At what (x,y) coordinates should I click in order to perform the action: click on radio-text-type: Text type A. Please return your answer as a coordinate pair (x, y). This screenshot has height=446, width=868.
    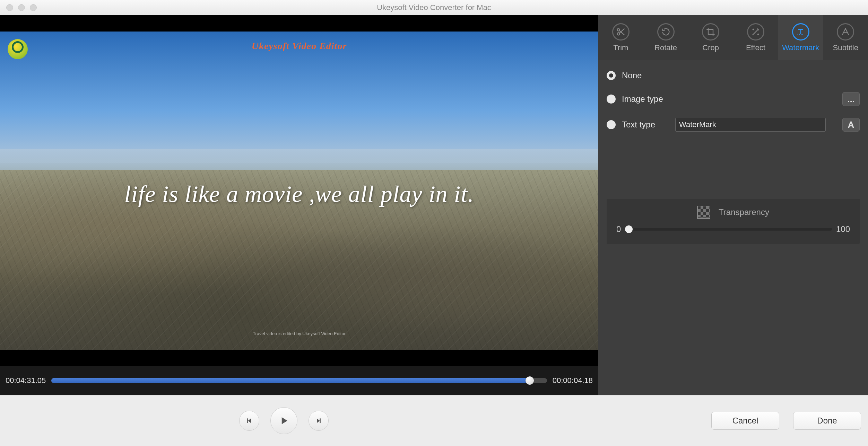
    Looking at the image, I should click on (733, 125).